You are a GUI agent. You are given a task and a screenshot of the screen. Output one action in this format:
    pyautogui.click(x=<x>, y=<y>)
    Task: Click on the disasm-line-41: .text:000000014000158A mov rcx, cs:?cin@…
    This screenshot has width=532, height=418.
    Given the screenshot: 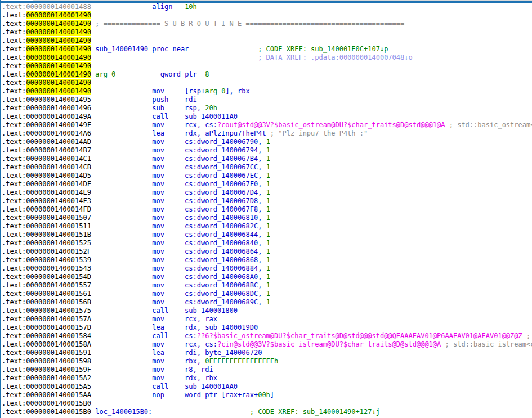 What is the action you would take?
    pyautogui.click(x=267, y=344)
    